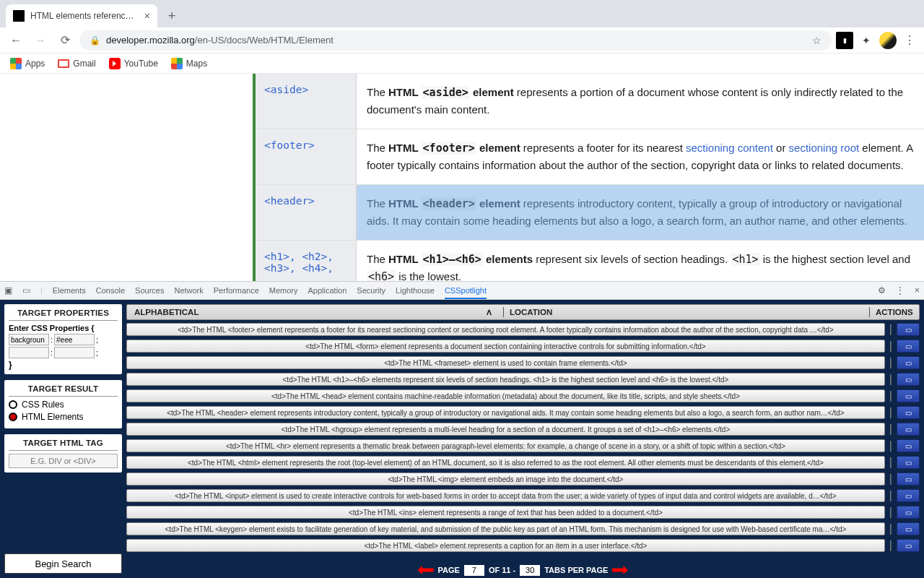  I want to click on lock-icon: 🔒, so click(95, 40).